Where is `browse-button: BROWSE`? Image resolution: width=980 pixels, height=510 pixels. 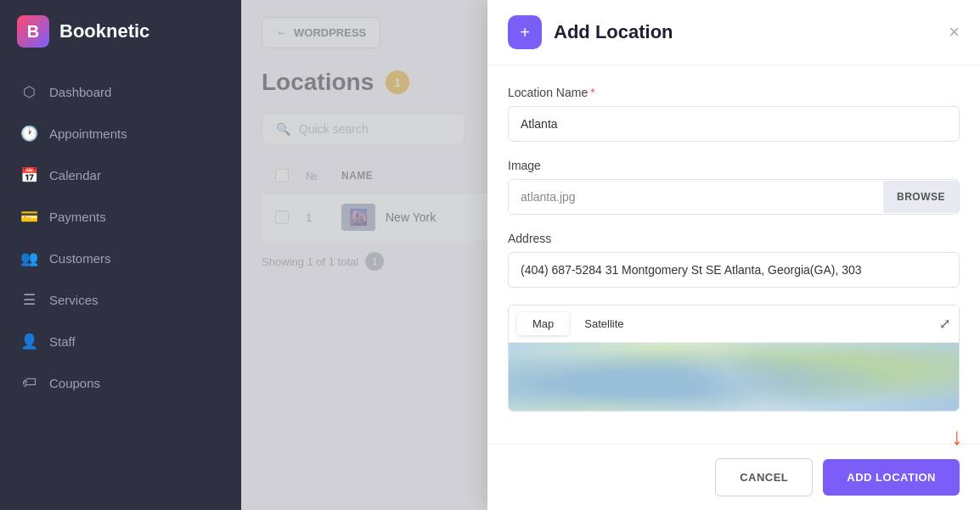
browse-button: BROWSE is located at coordinates (921, 197).